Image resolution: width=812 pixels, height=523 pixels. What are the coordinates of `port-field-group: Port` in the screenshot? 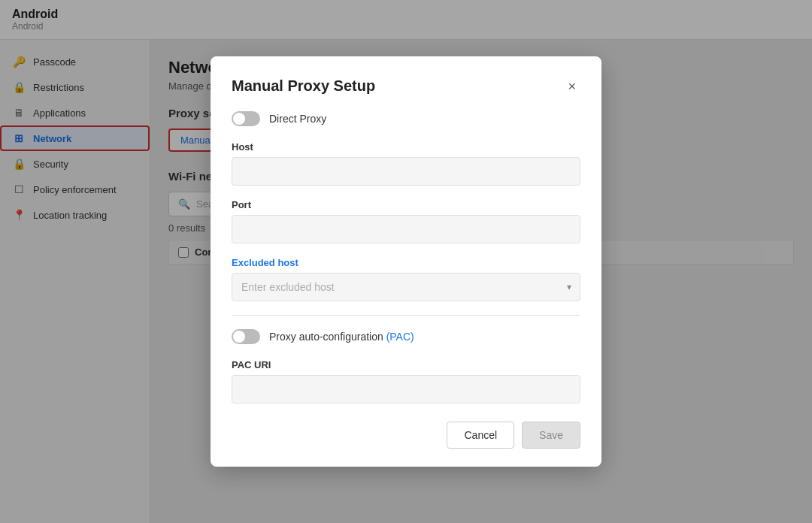 It's located at (406, 221).